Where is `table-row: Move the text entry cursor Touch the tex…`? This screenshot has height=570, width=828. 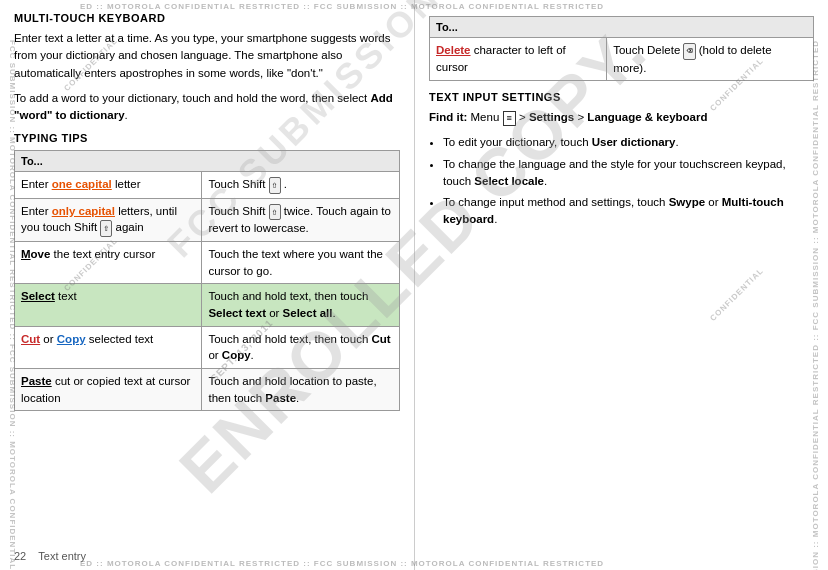
table-row: Move the text entry cursor Touch the tex… is located at coordinates (208, 262).